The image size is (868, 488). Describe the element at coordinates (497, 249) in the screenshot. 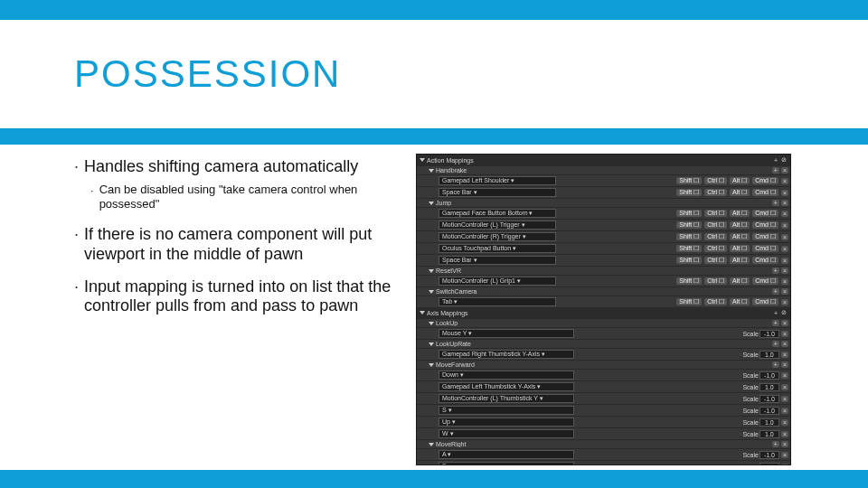

I see `key-dropdown: Oculus Touchpad Button ▾` at that location.